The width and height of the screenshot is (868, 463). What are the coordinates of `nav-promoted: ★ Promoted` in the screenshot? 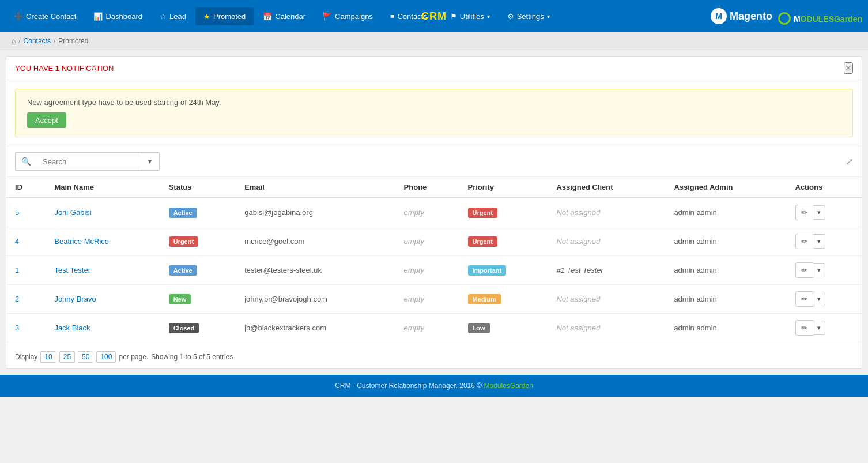 It's located at (225, 16).